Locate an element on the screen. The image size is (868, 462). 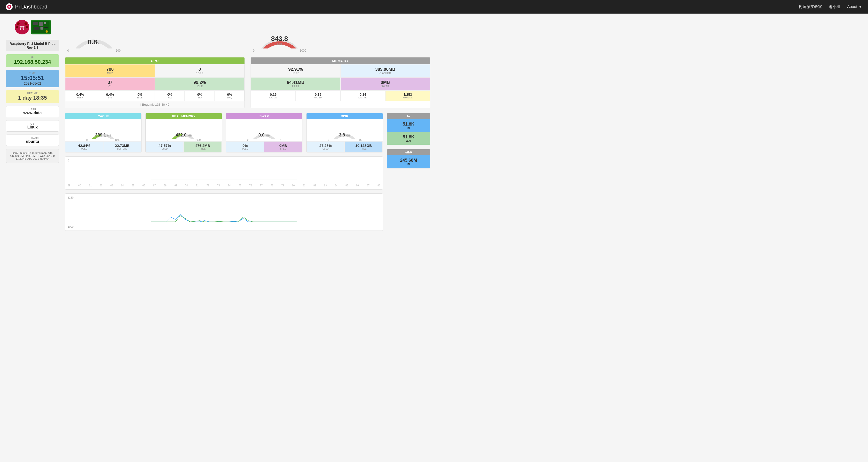
chart-1250: 1250 is located at coordinates (224, 197).